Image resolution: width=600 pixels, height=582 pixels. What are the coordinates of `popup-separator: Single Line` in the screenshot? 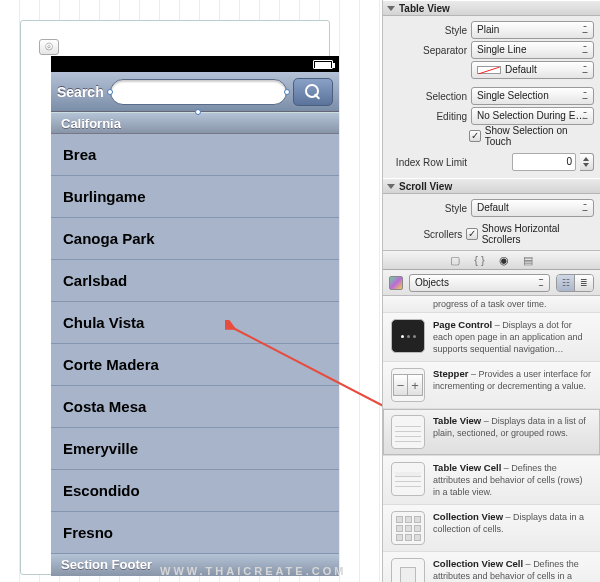 It's located at (532, 50).